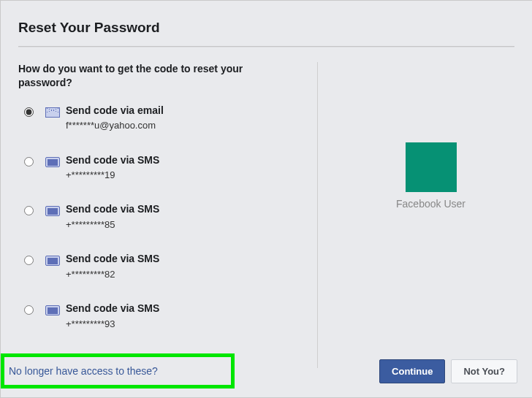 This screenshot has width=532, height=398. Describe the element at coordinates (83, 371) in the screenshot. I see `no-access-link: No longer have access to these?` at that location.